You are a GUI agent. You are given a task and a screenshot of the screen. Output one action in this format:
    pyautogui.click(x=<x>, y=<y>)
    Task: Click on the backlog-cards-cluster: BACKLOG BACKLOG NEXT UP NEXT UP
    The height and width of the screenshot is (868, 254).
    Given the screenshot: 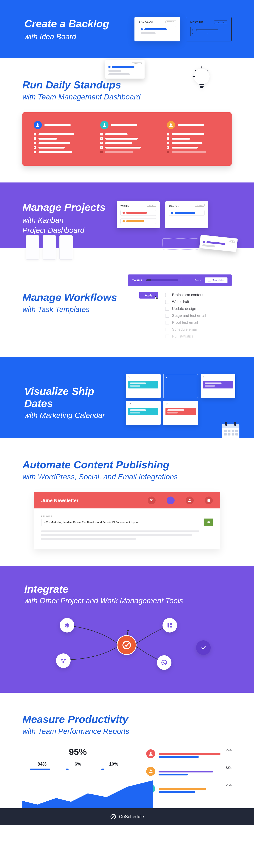 What is the action you would take?
    pyautogui.click(x=177, y=29)
    